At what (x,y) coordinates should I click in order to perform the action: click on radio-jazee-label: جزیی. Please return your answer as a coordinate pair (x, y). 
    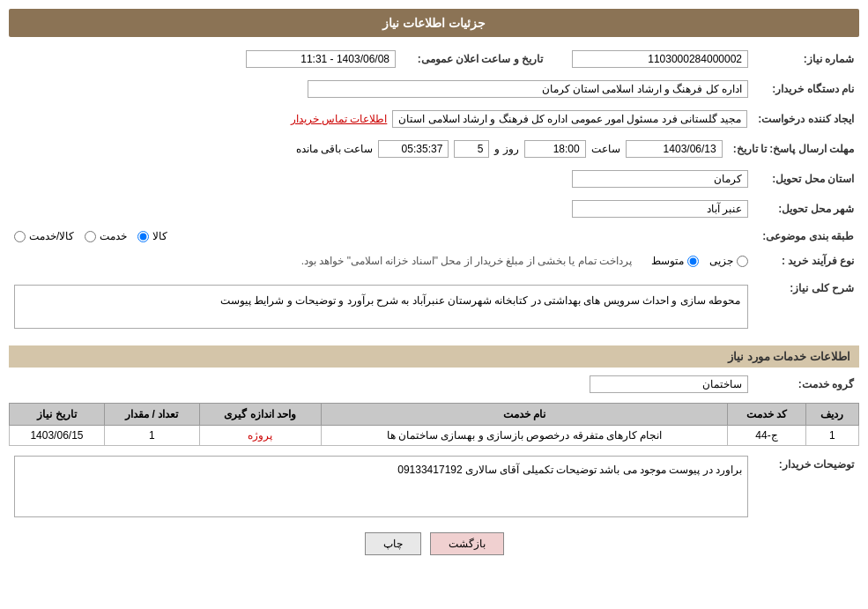
    Looking at the image, I should click on (721, 261).